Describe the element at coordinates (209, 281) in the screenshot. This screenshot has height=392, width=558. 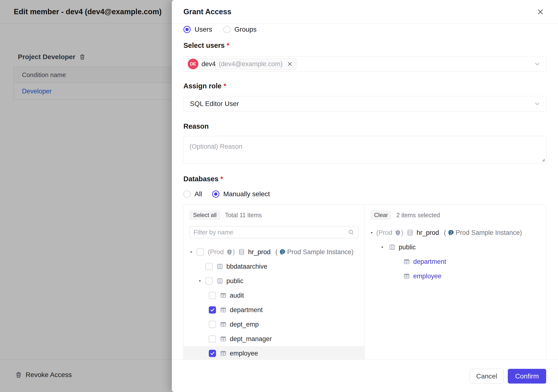
I see `checkbox-public` at that location.